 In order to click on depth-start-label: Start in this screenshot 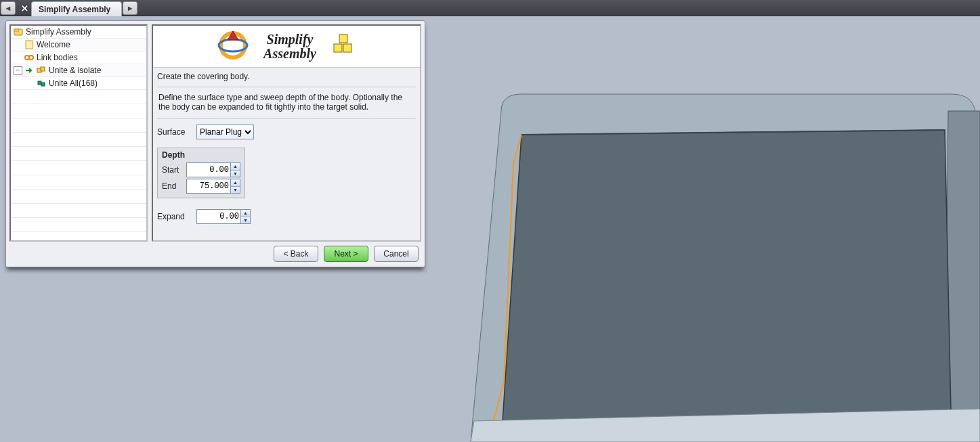, I will do `click(172, 170)`.